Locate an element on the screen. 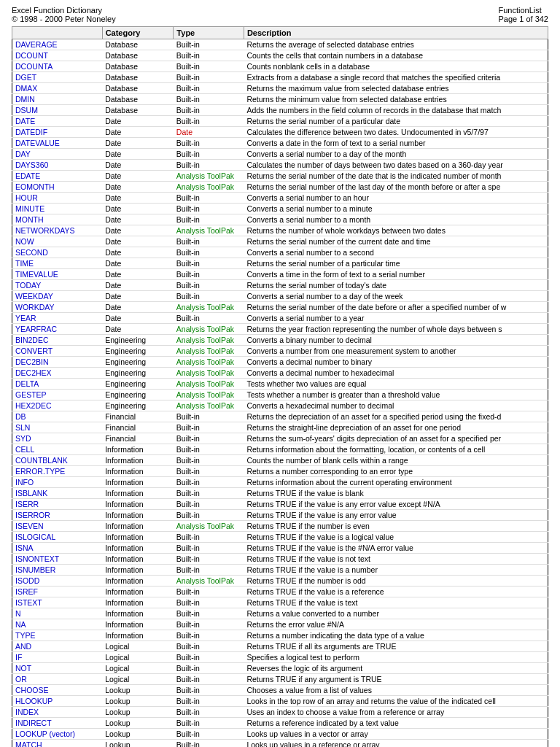 The image size is (560, 747). func-name: OR is located at coordinates (21, 679).